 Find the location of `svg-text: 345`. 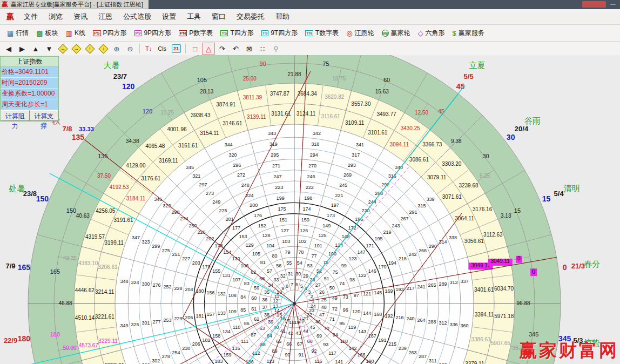

svg-text: 345 is located at coordinates (534, 334).